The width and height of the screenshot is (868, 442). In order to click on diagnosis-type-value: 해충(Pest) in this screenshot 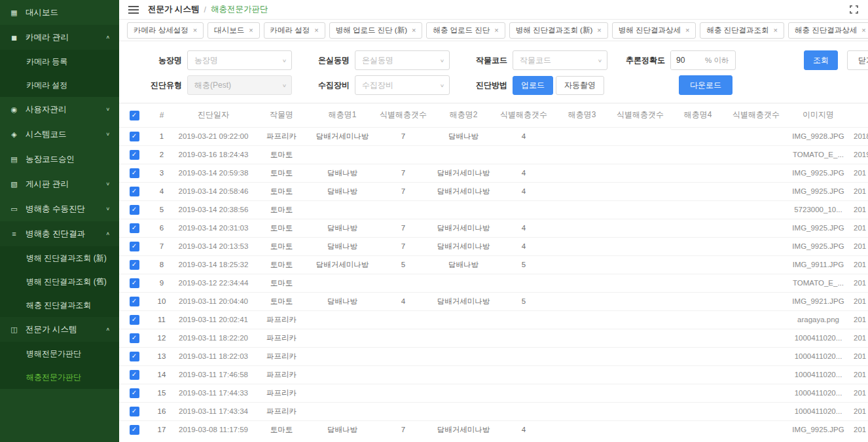, I will do `click(240, 85)`.